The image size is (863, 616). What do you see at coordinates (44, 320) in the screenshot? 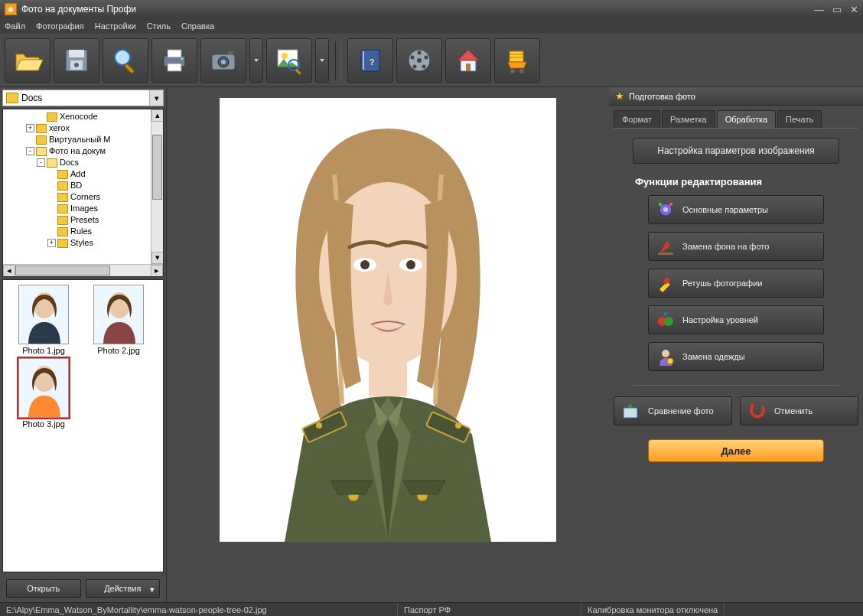
I see `thumbnail-item: Photo 1.jpg` at bounding box center [44, 320].